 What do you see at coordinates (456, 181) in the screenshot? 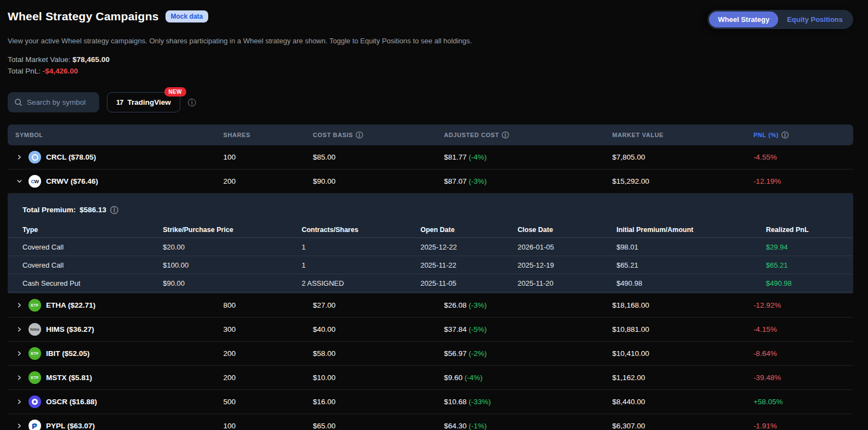
I see `adjusted-cost-value: $87.07` at bounding box center [456, 181].